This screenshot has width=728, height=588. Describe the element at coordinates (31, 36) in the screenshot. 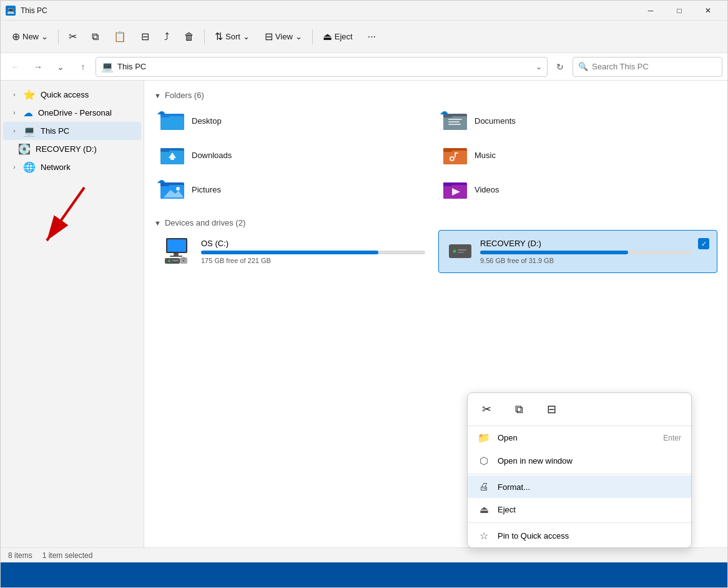

I see `new-label: New` at that location.